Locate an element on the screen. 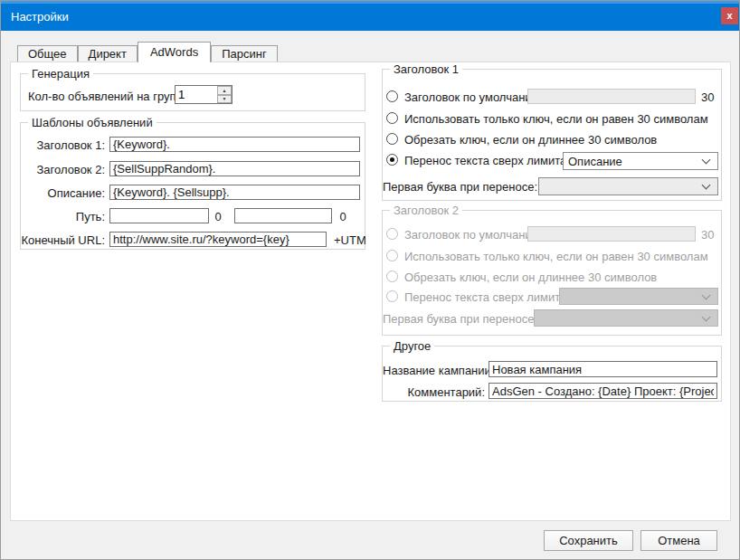 The image size is (740, 560). comment-input is located at coordinates (602, 391).